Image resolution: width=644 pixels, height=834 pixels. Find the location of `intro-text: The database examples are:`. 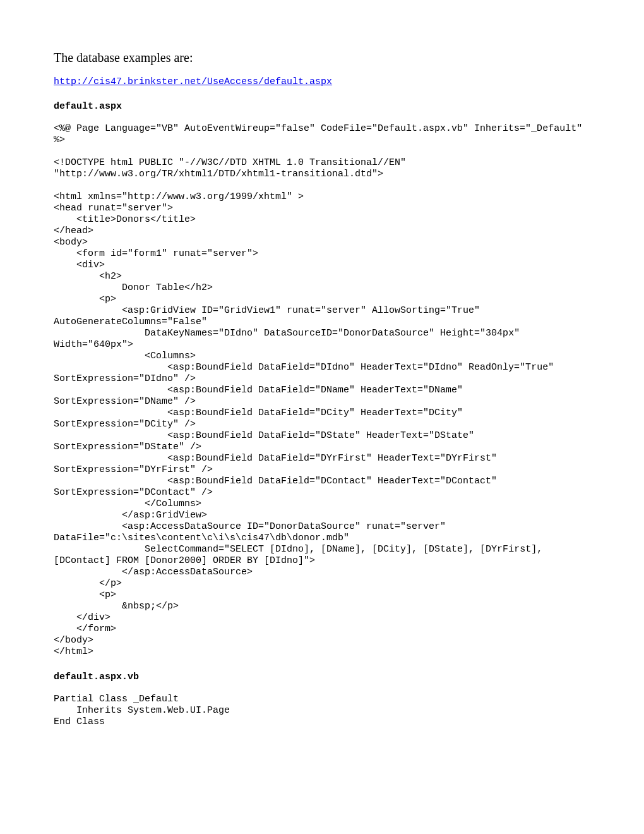

intro-text: The database examples are: is located at coordinates (322, 58).